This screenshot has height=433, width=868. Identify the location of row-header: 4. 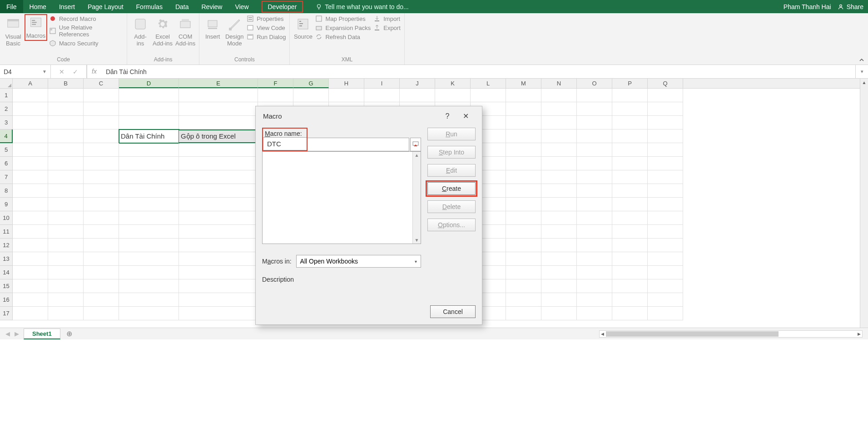
(6, 136).